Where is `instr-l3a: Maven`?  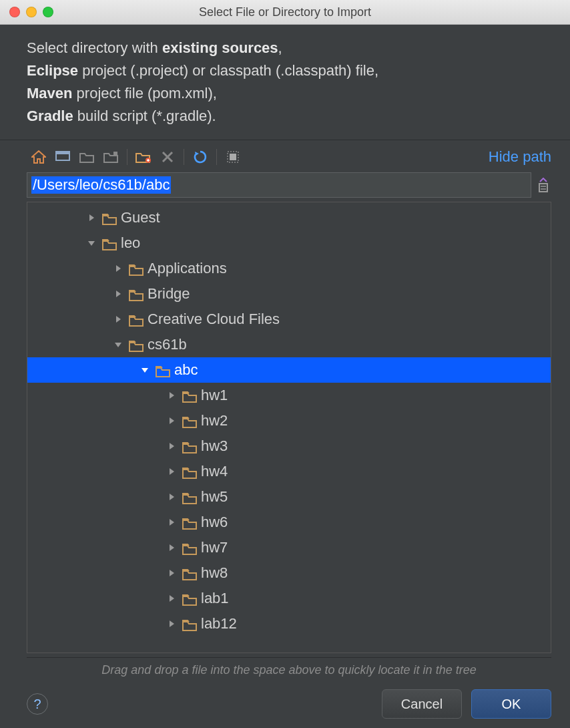 instr-l3a: Maven is located at coordinates (49, 94).